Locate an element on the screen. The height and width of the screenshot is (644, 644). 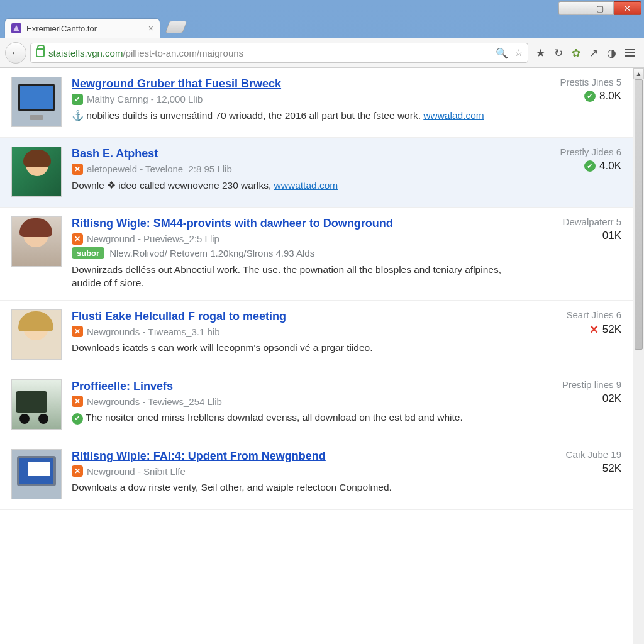
window-maximize-button: ▢ is located at coordinates (600, 8).